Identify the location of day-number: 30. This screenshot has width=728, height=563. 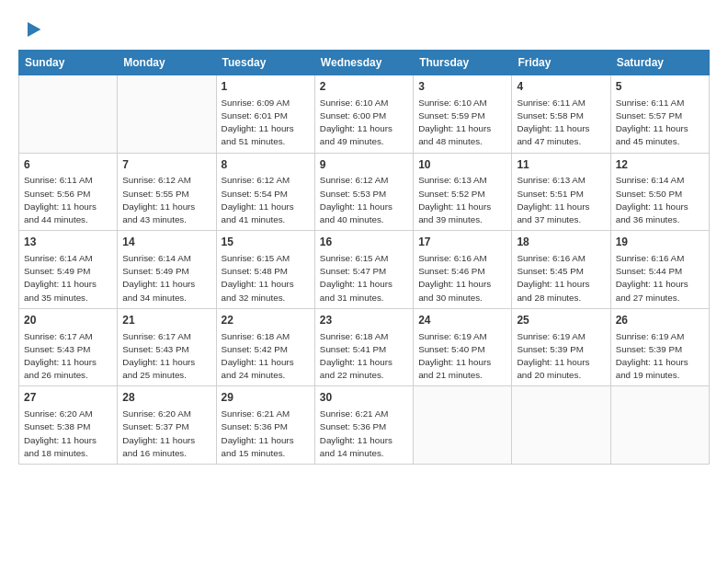
(364, 397).